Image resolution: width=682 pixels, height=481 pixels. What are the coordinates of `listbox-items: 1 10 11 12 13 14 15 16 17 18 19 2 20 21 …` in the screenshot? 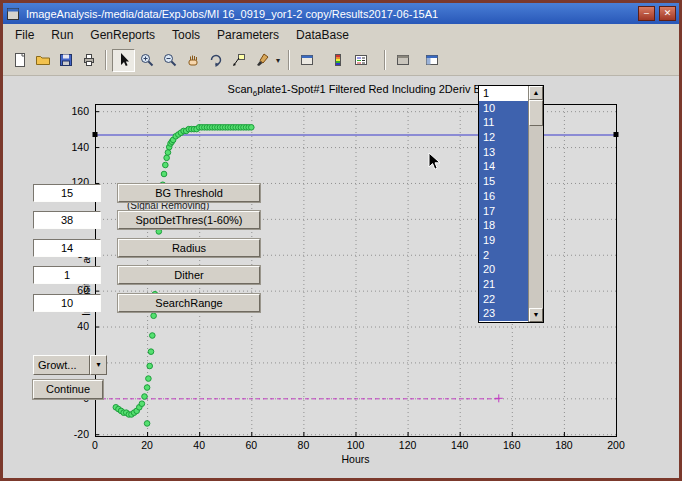 It's located at (504, 204).